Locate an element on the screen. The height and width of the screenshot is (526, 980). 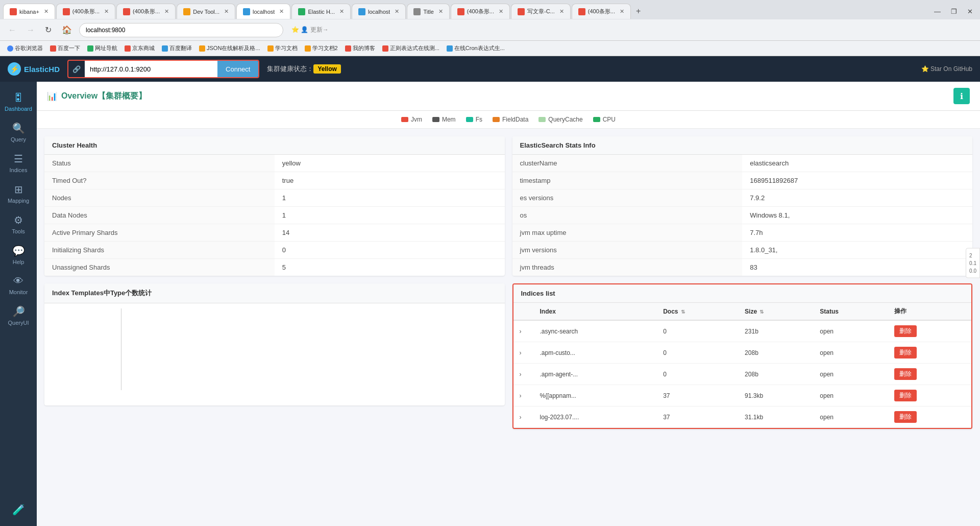
stat-value: 1.8.0_31, is located at coordinates (857, 250).